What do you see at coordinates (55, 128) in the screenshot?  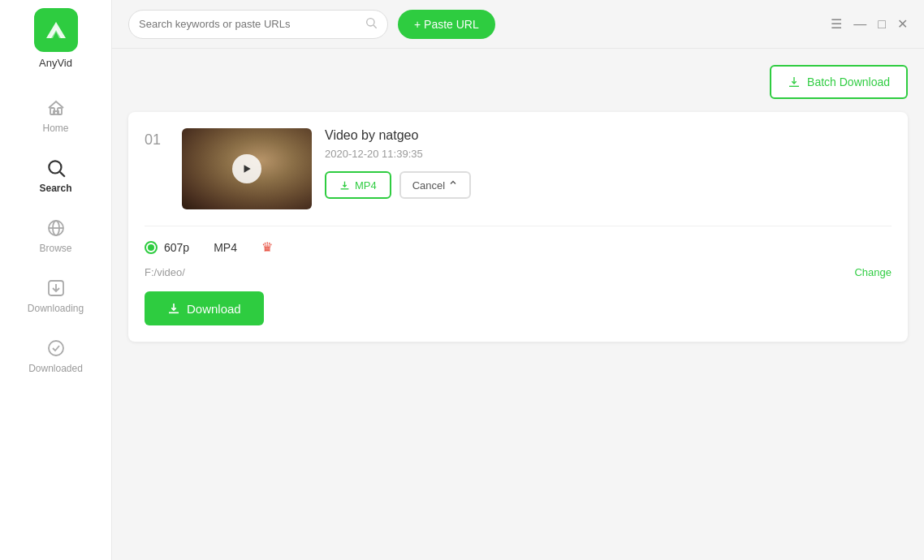 I see `sidebar-home-label: Home` at bounding box center [55, 128].